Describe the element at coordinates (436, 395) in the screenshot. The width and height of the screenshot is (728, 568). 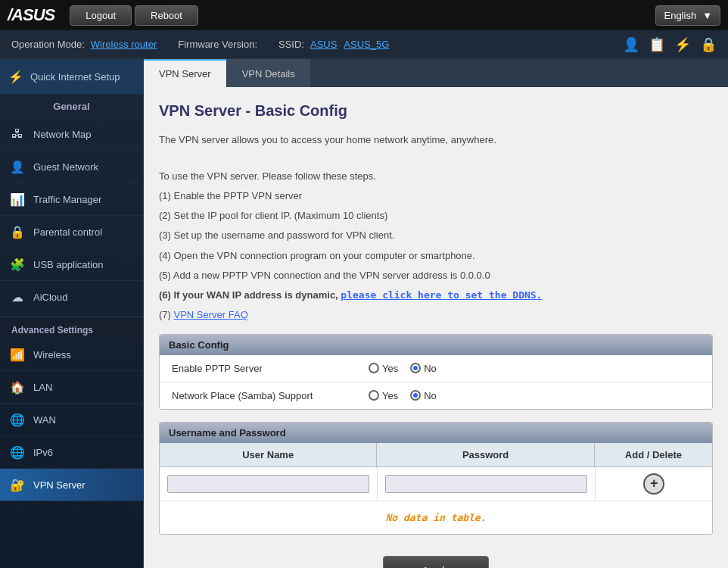
I see `samba-support-row: Network Place (Samba) Support Yes No` at that location.